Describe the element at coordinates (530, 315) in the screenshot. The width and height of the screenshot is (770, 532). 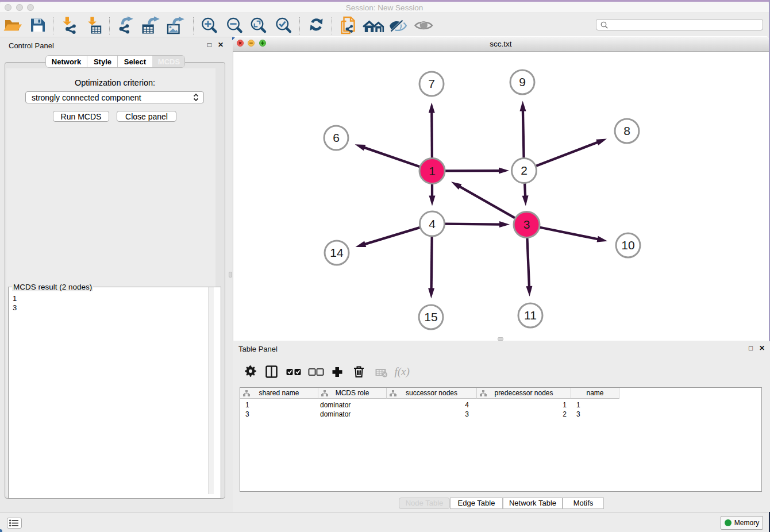
I see `svg-text: 11` at that location.